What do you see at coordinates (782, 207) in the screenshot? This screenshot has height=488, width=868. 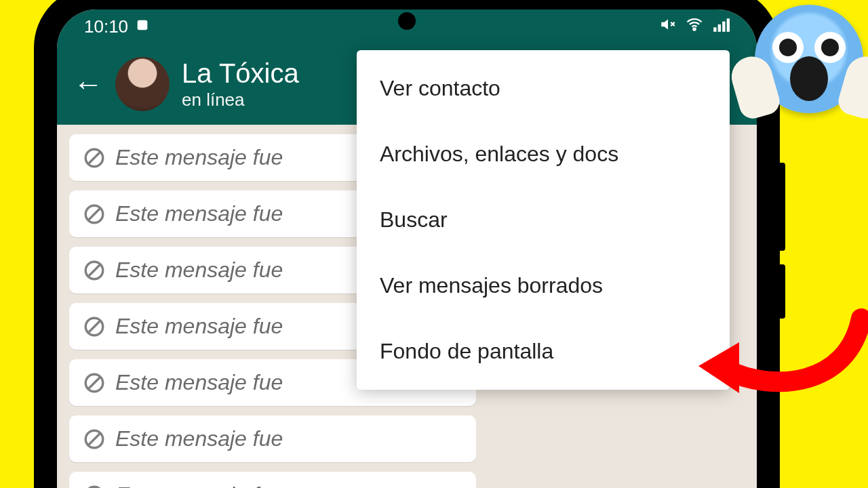 I see `volume-button` at bounding box center [782, 207].